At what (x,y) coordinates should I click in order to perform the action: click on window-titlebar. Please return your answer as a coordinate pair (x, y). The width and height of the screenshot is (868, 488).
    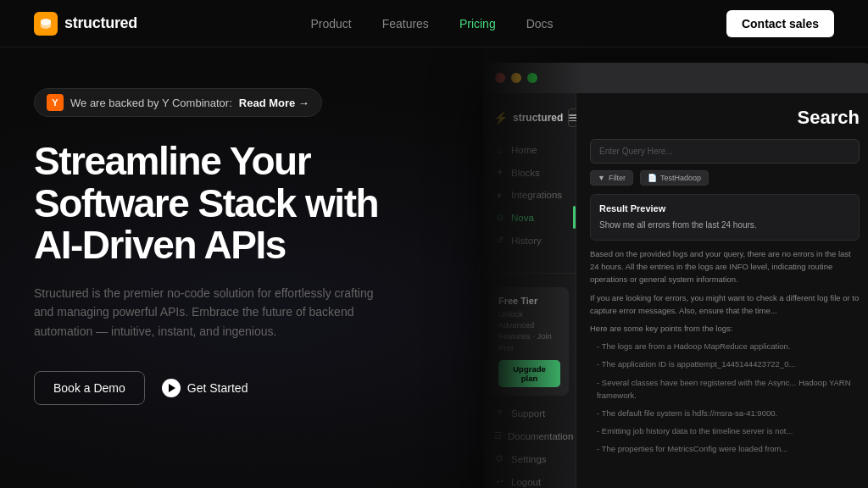
    Looking at the image, I should click on (676, 78).